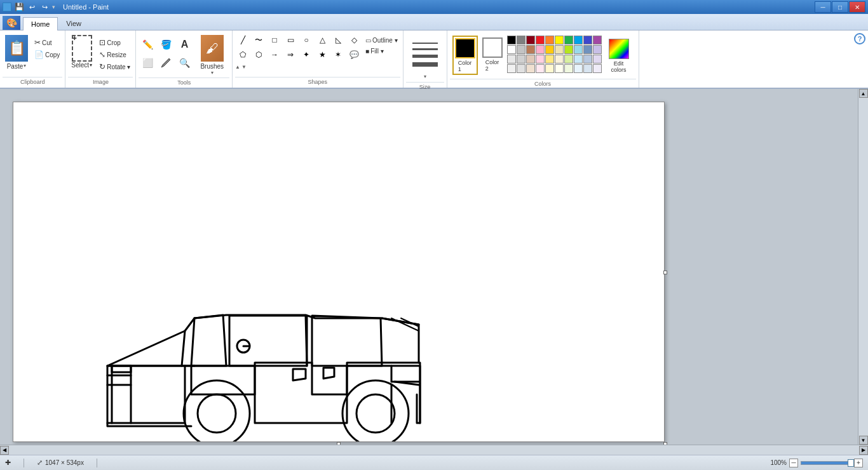 The height and width of the screenshot is (470, 868). I want to click on resize-handle-corner, so click(665, 443).